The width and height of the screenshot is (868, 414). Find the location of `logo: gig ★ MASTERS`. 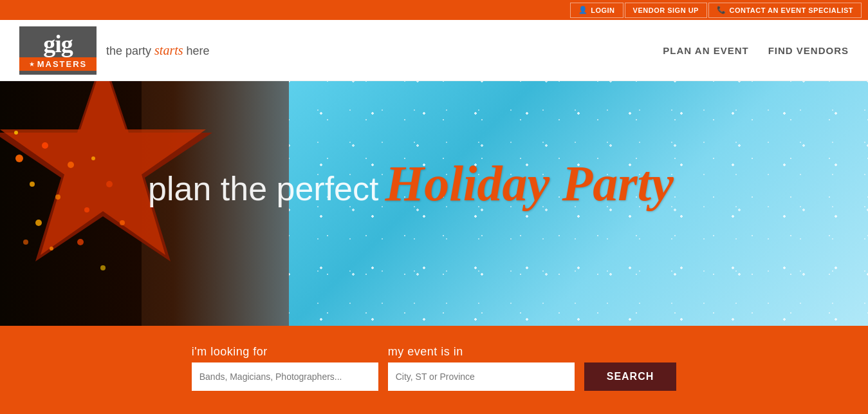

logo: gig ★ MASTERS is located at coordinates (58, 50).